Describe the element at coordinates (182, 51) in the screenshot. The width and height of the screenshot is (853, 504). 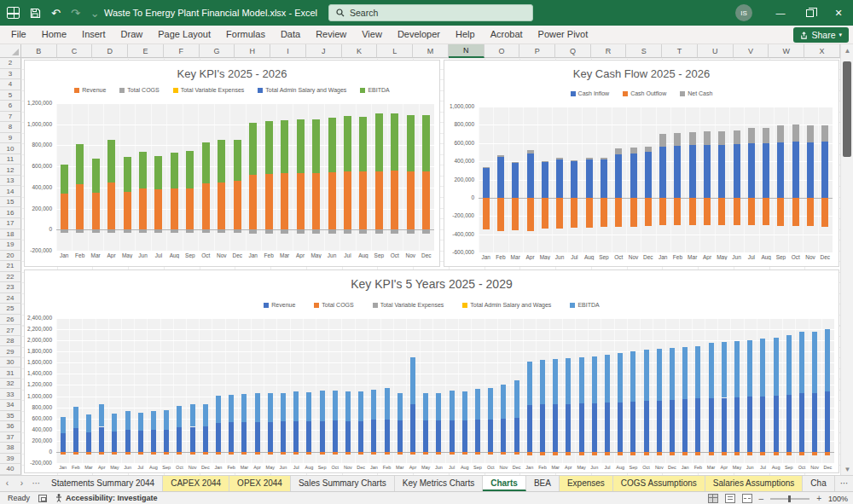
I see `column-header-F: F` at that location.